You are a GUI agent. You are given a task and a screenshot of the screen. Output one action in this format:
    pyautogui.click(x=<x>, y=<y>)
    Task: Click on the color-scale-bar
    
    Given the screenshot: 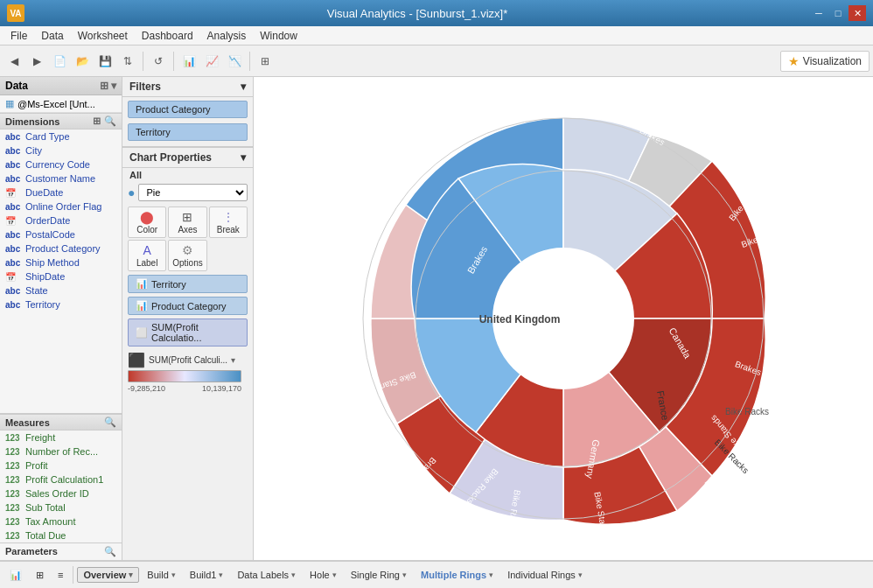 What is the action you would take?
    pyautogui.click(x=185, y=376)
    